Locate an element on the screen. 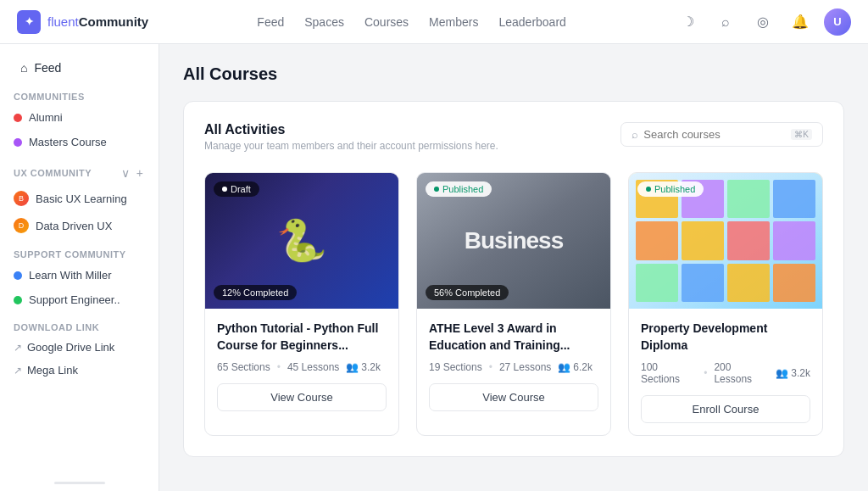  python-meta: 65 Sections • 45 Lessons 👥 3.2k is located at coordinates (302, 367).